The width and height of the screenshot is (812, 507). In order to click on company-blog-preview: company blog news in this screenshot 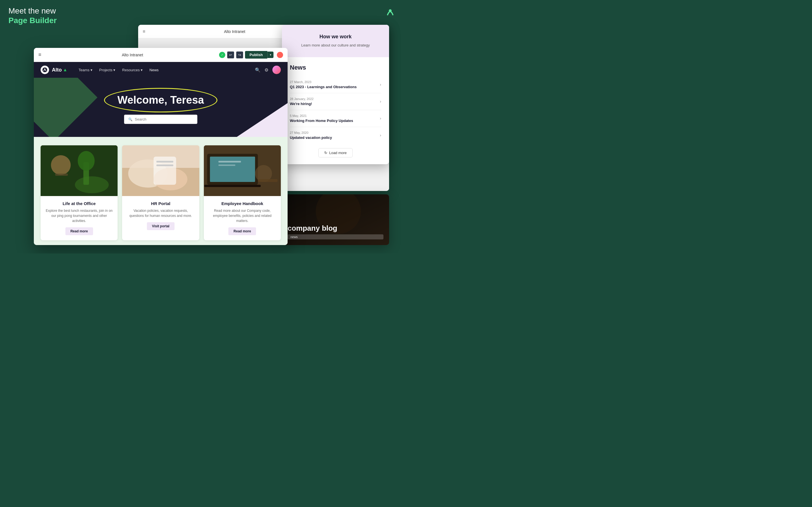, I will do `click(336, 220)`.